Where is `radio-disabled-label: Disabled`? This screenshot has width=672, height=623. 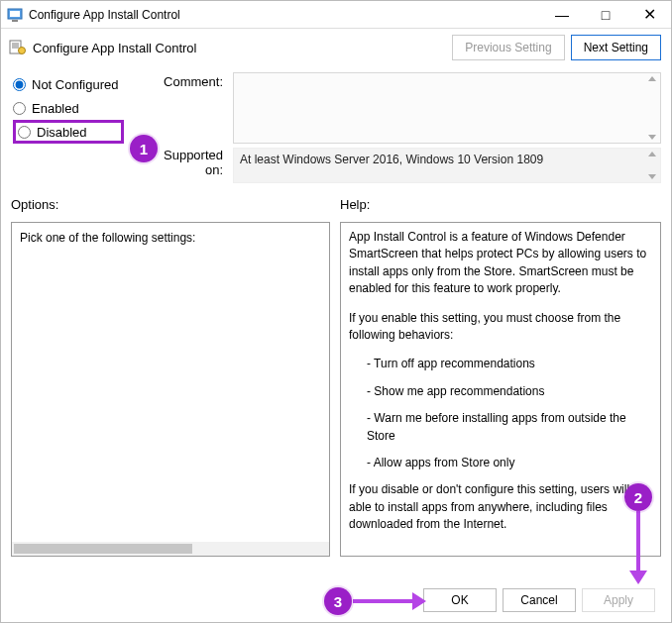 radio-disabled-label: Disabled is located at coordinates (61, 133).